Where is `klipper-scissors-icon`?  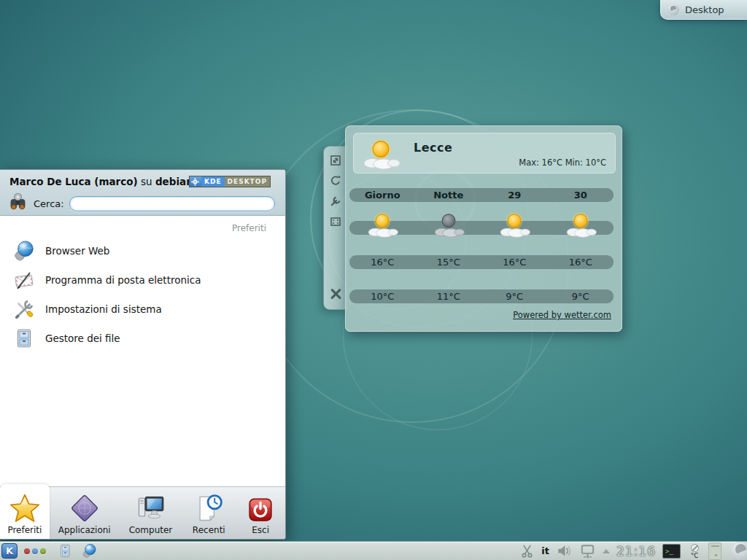
klipper-scissors-icon is located at coordinates (527, 551).